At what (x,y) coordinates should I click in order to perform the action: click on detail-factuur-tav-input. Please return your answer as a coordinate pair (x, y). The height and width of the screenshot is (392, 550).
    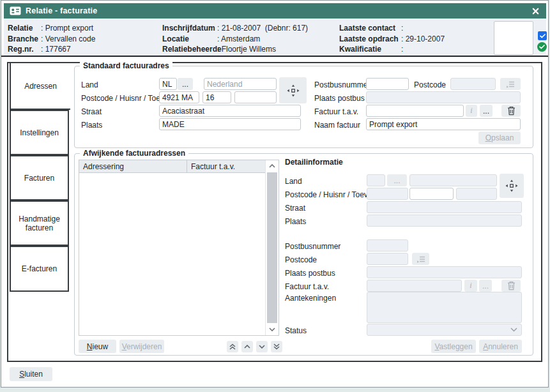
    Looking at the image, I should click on (414, 286).